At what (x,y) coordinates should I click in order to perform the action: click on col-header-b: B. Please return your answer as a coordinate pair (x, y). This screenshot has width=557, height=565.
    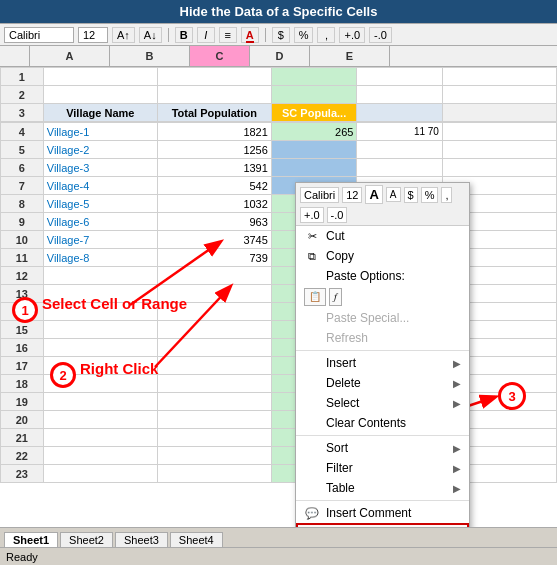
    Looking at the image, I should click on (150, 56).